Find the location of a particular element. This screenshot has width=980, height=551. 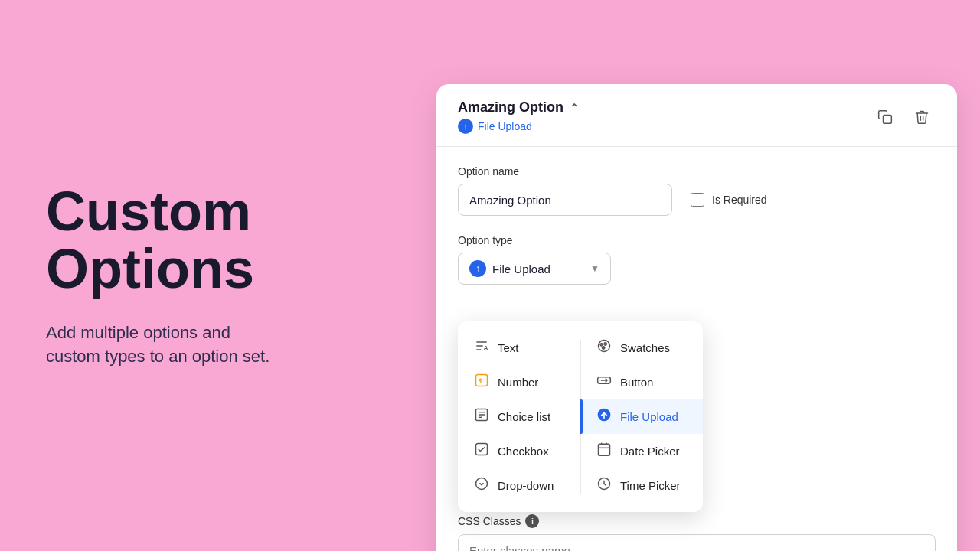

upload-icon: ↑ is located at coordinates (466, 126).